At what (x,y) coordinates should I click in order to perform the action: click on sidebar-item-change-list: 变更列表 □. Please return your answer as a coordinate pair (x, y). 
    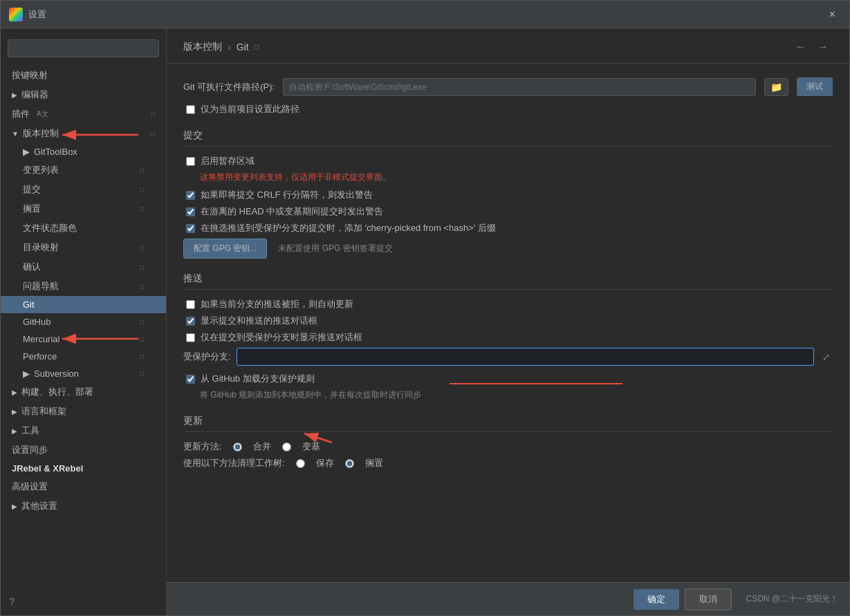
    Looking at the image, I should click on (83, 170).